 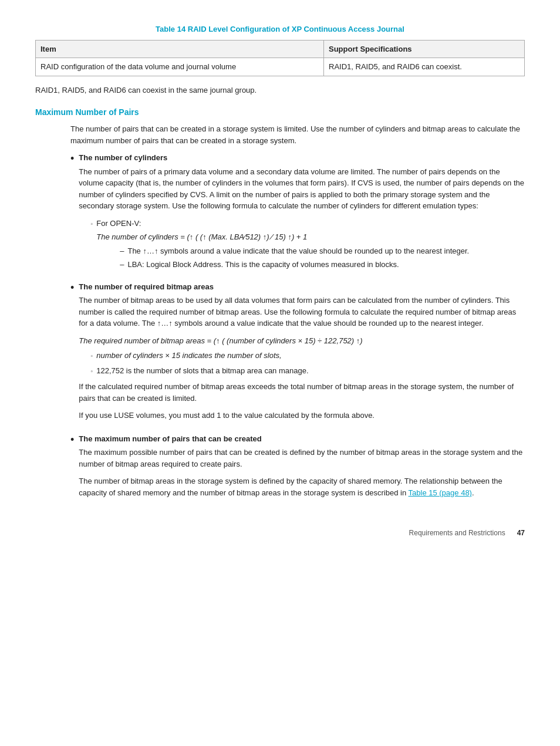 What do you see at coordinates (302, 287) in the screenshot?
I see `bullet-label-2: The number of required bitmap areas` at bounding box center [302, 287].